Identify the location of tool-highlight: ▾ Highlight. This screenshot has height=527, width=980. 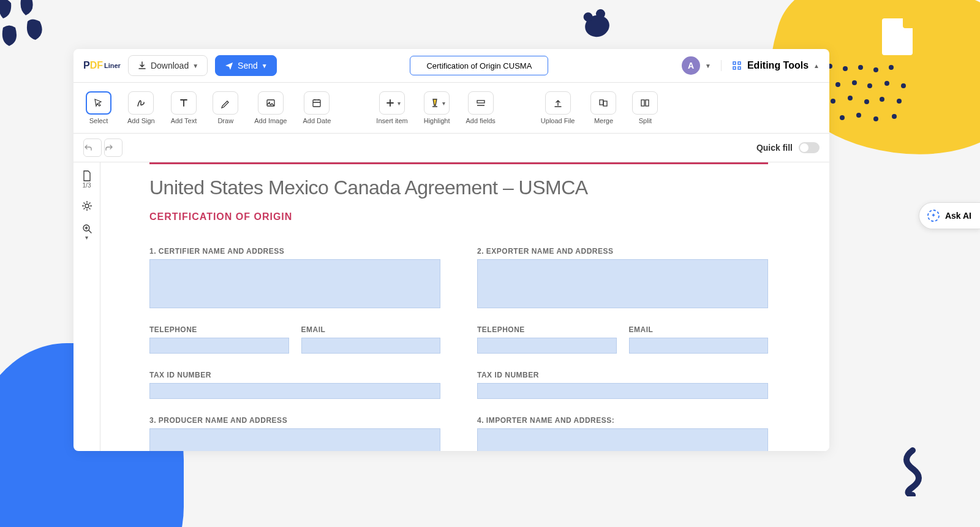
(437, 108).